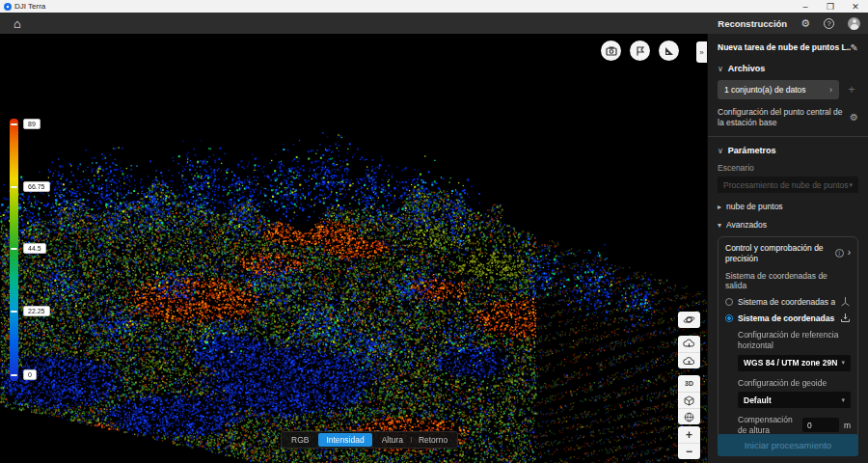  Describe the element at coordinates (839, 253) in the screenshot. I see `info-icon: i` at that location.